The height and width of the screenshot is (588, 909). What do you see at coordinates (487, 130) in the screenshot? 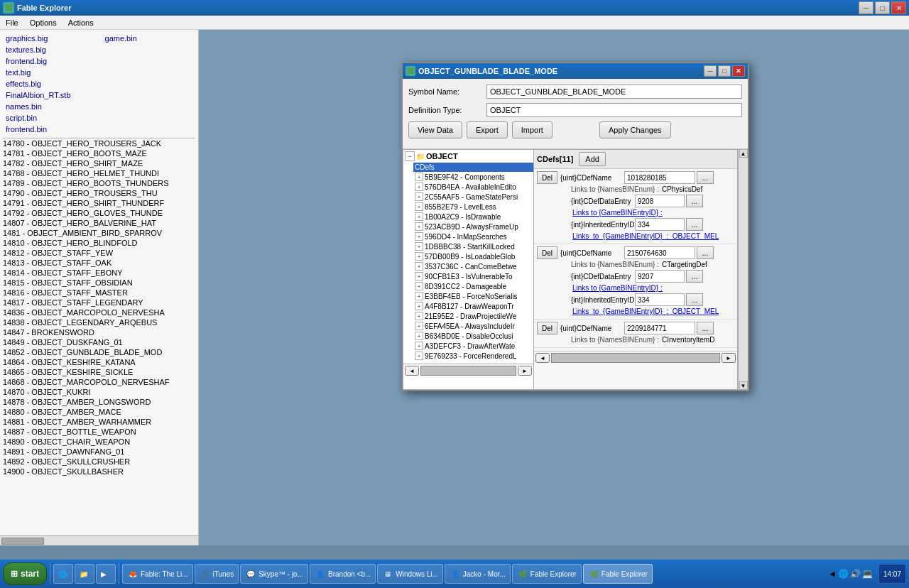
I see `export-button: Export` at bounding box center [487, 130].